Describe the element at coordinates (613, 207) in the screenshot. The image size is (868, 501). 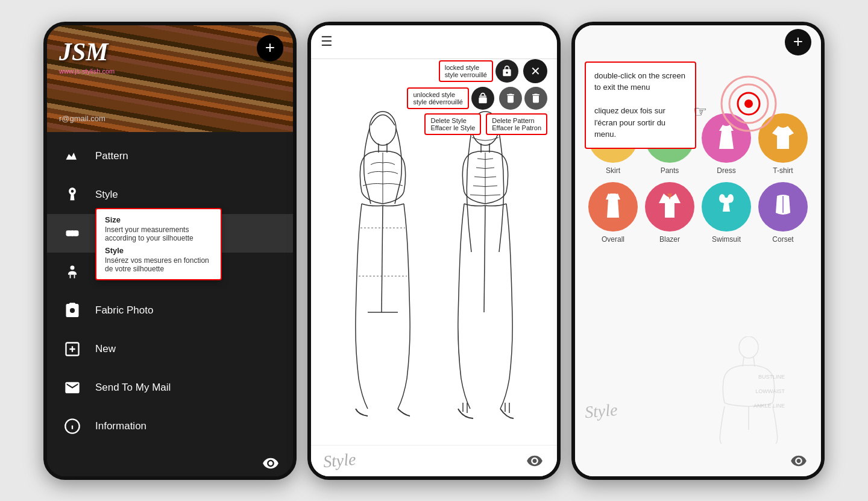
I see `overall-circle` at that location.